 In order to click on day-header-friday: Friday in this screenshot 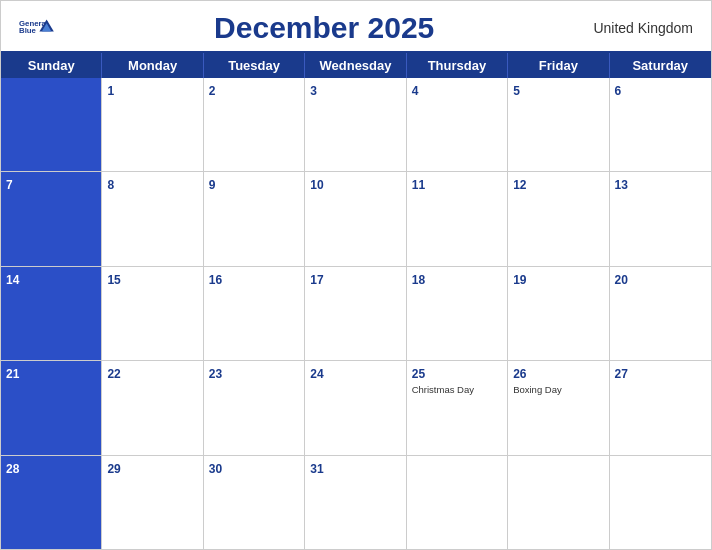, I will do `click(558, 66)`.